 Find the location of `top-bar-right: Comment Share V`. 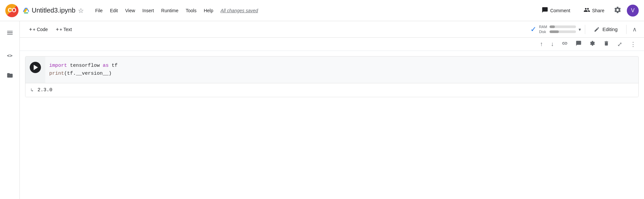

top-bar-right: Comment Share V is located at coordinates (588, 11).